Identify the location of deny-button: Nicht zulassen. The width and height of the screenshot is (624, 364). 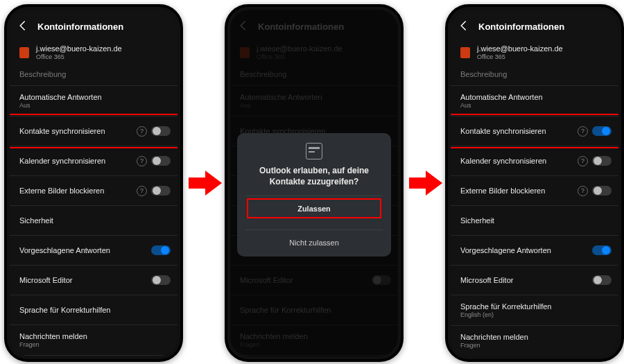
(314, 243).